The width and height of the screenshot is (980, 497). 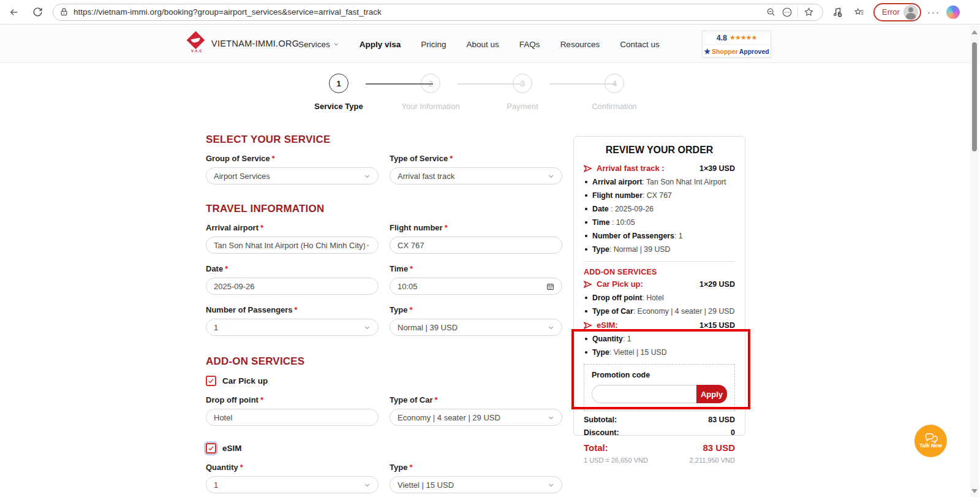 I want to click on quantity-label: Quantity*, so click(x=292, y=467).